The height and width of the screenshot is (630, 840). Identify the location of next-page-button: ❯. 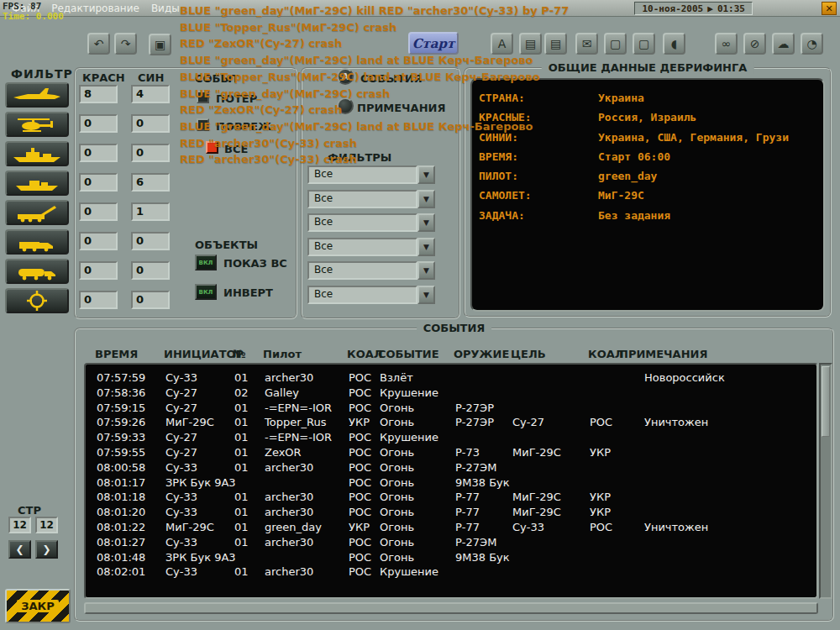
(47, 549).